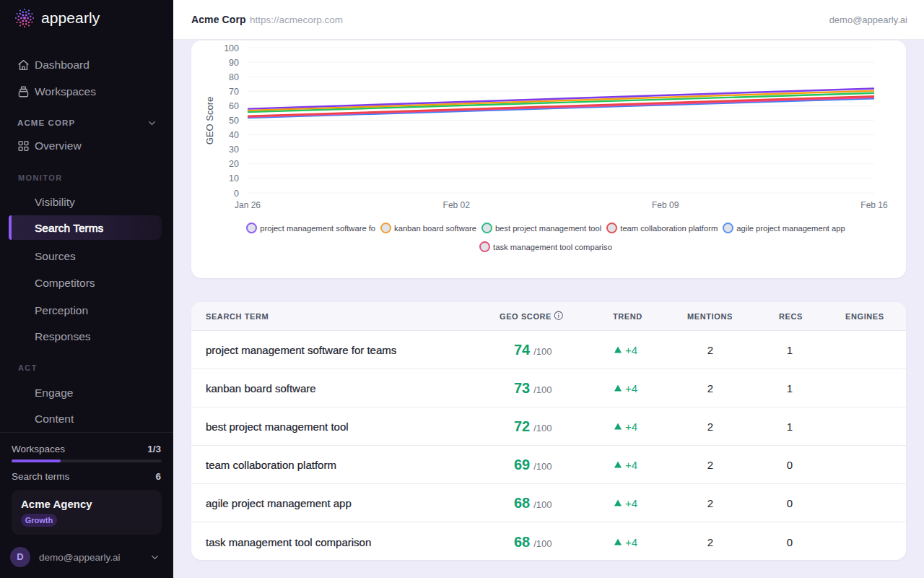 This screenshot has height=578, width=924. Describe the element at coordinates (234, 135) in the screenshot. I see `svg-text: 40` at that location.